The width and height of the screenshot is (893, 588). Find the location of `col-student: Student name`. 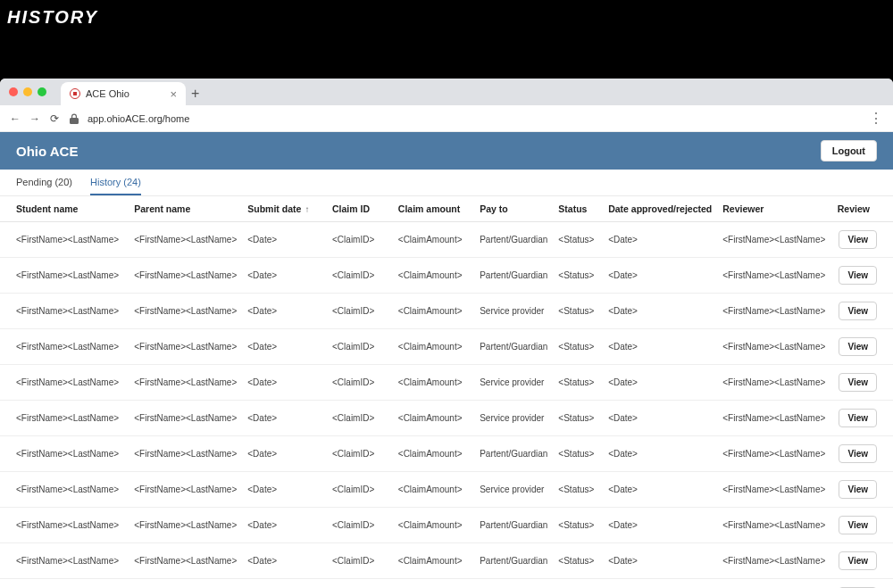

col-student: Student name is located at coordinates (64, 209).